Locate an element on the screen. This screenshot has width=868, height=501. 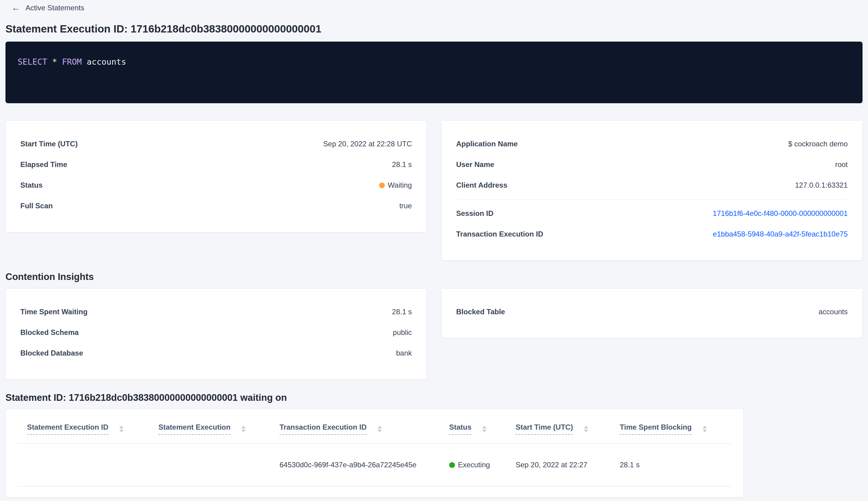
contention-waiting-card: Time Spent Waiting 28.1 s Blocked Schema… is located at coordinates (216, 334).